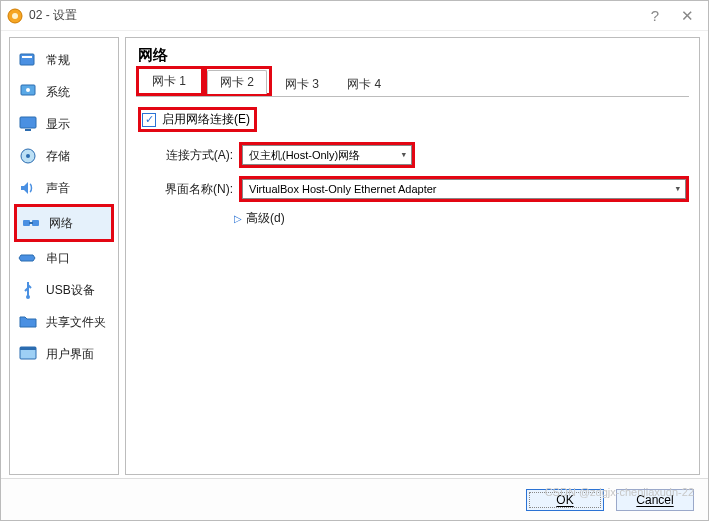 The height and width of the screenshot is (521, 709). What do you see at coordinates (354, 16) in the screenshot?
I see `titlebar: 02 - 设置 ? ✕` at bounding box center [354, 16].